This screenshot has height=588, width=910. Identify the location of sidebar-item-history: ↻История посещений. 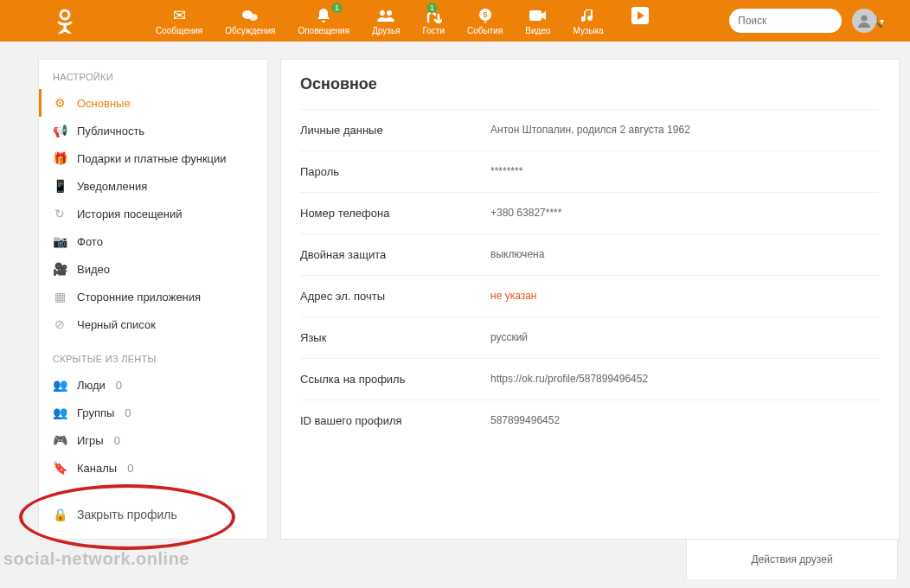
(153, 214).